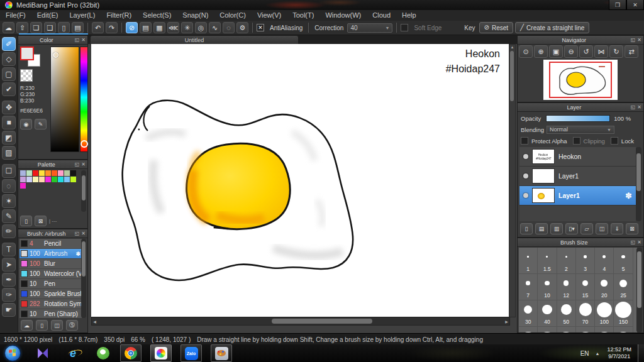  Describe the element at coordinates (580, 80) in the screenshot. I see `navigator-thumbnail` at that location.